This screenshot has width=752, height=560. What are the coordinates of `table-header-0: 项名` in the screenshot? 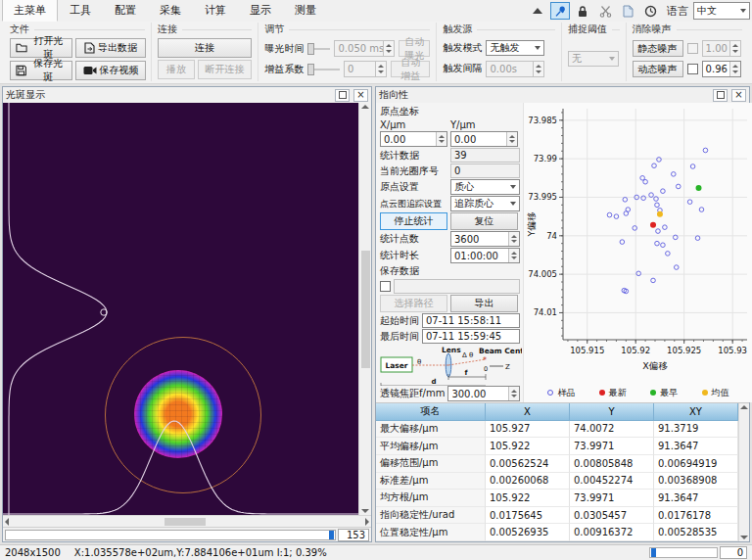 It's located at (431, 412).